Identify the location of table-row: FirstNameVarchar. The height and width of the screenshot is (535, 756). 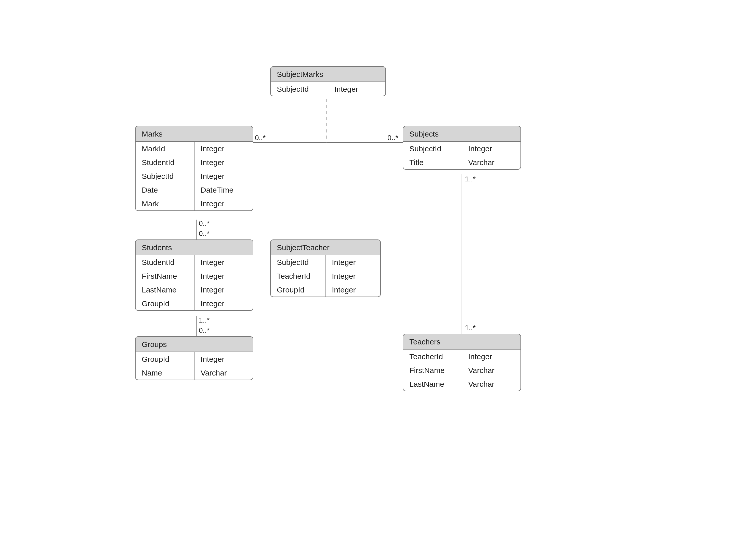
(462, 370).